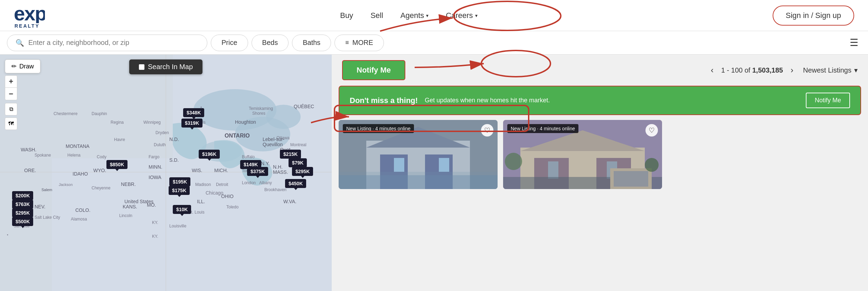 Image resolution: width=868 pixels, height=291 pixels. I want to click on price-marker: $450K, so click(296, 184).